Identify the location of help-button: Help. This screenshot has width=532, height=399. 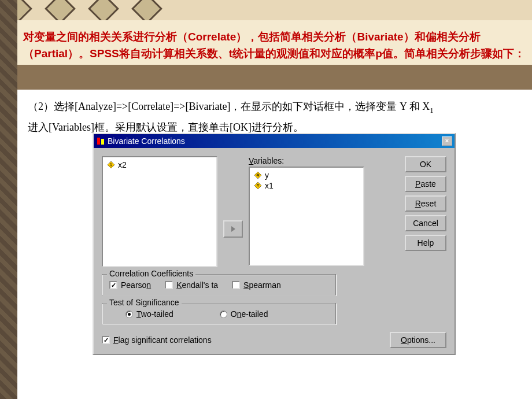
(426, 243).